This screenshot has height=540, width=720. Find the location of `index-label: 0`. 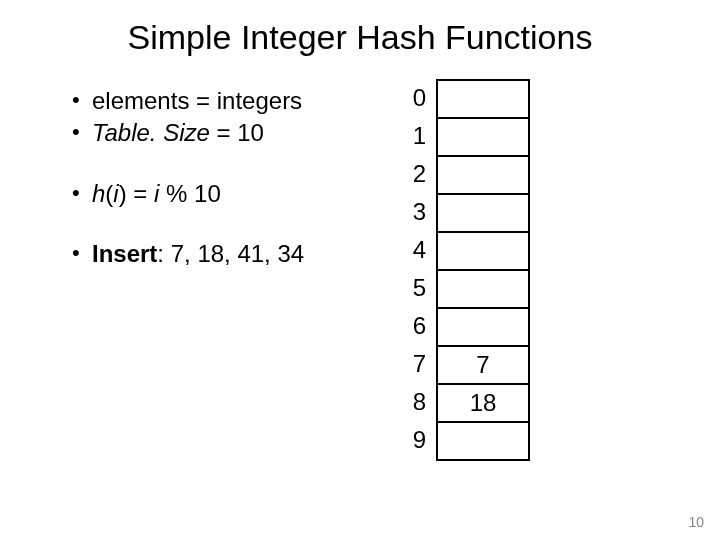

index-label: 0 is located at coordinates (418, 98).